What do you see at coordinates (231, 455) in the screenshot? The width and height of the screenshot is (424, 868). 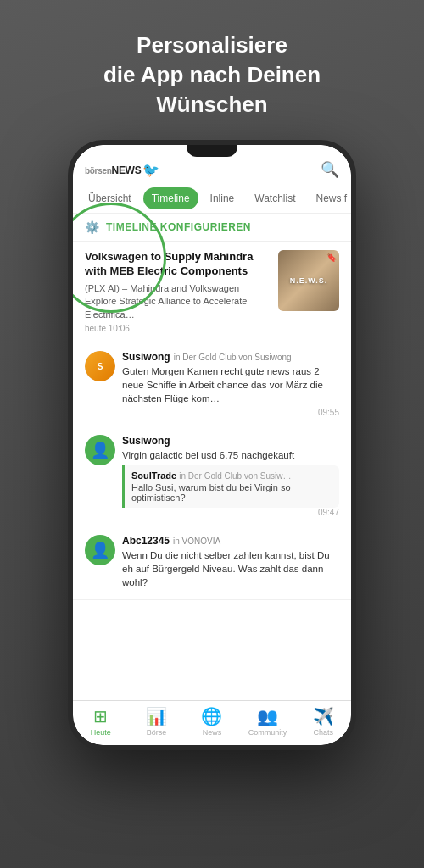 I see `post-text-2: Virgin galactic bei usd 6.75 nachgekauft` at bounding box center [231, 455].